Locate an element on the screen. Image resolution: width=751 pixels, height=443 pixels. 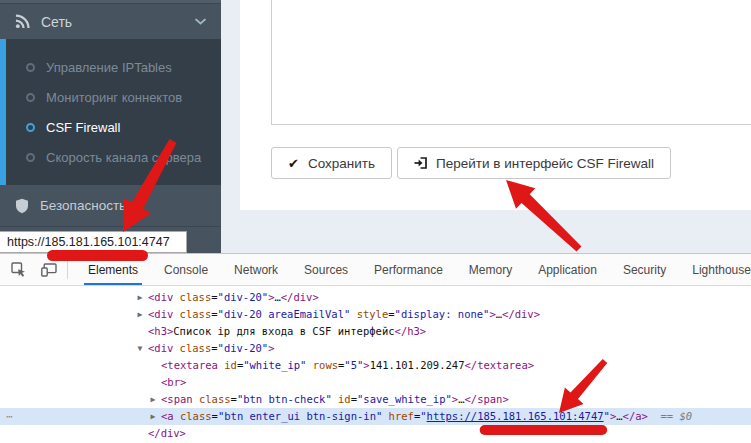
tab-sources: Sources is located at coordinates (326, 270).